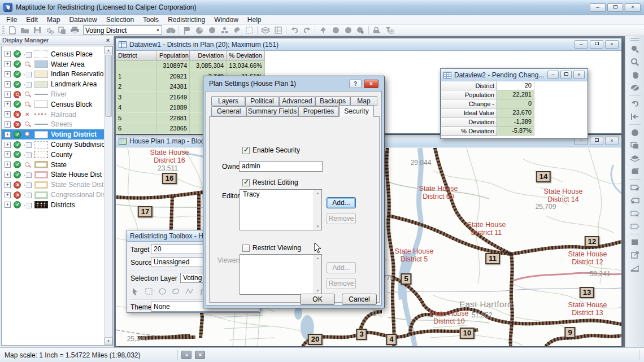 This screenshot has height=362, width=644. Describe the element at coordinates (173, 97) in the screenshot. I see `cell-population: 21649` at that location.